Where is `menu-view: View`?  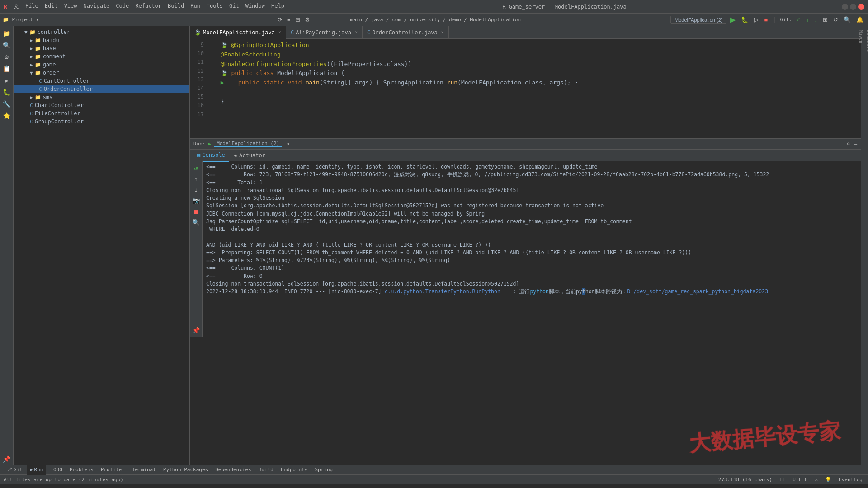
menu-view: View is located at coordinates (71, 6).